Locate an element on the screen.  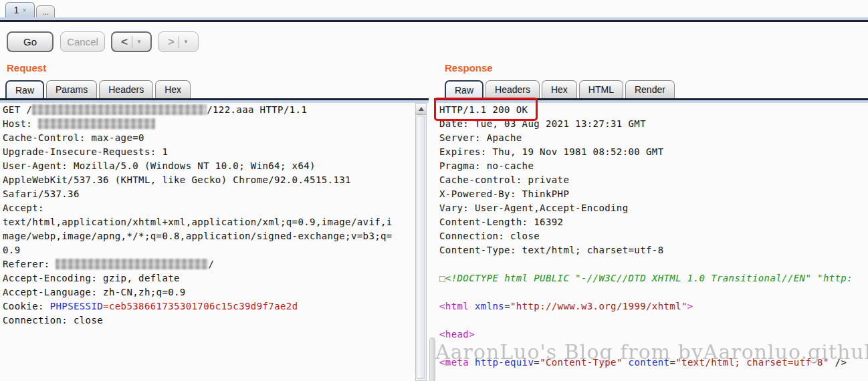
text-segment: /> is located at coordinates (839, 362).